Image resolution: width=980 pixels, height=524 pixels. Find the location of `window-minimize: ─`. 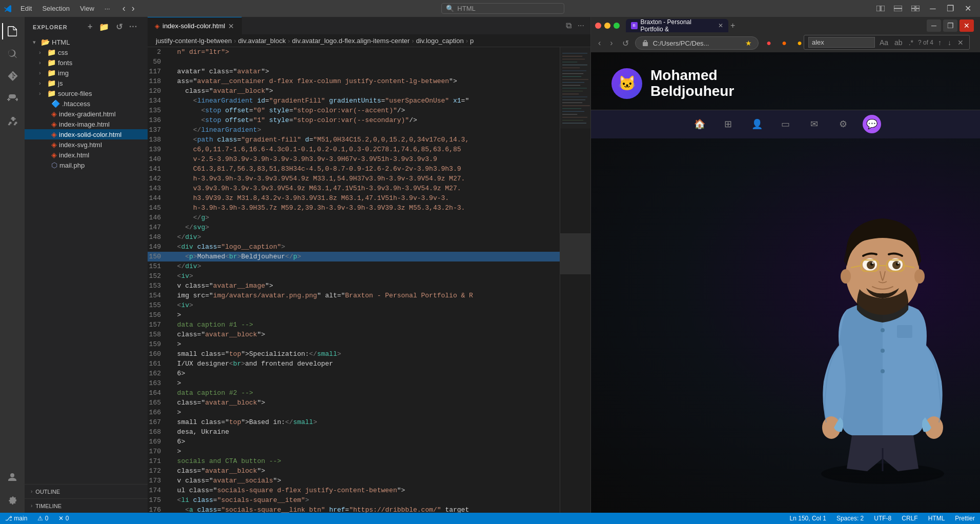

window-minimize: ─ is located at coordinates (933, 9).